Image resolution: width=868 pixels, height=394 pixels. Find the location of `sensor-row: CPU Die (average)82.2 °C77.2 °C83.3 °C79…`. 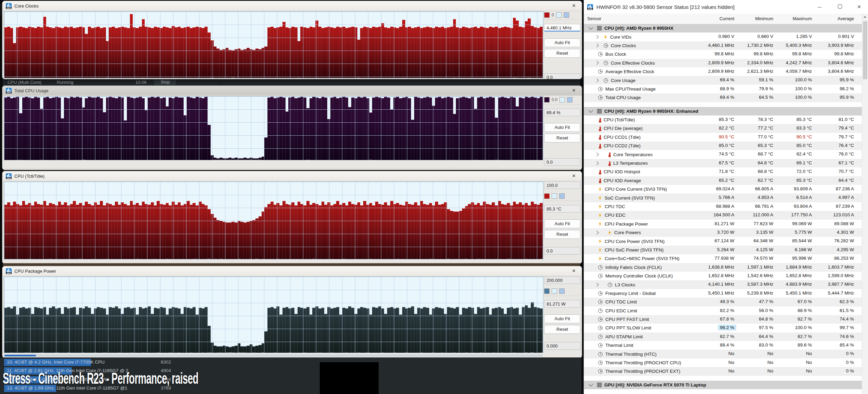

sensor-row: CPU Die (average)82.2 °C77.2 °C83.3 °C79… is located at coordinates (723, 128).